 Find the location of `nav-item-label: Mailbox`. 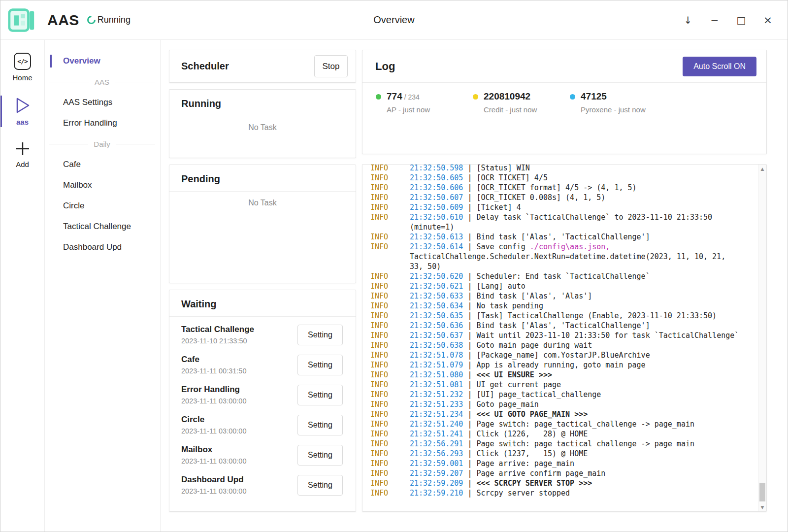

nav-item-label: Mailbox is located at coordinates (78, 185).